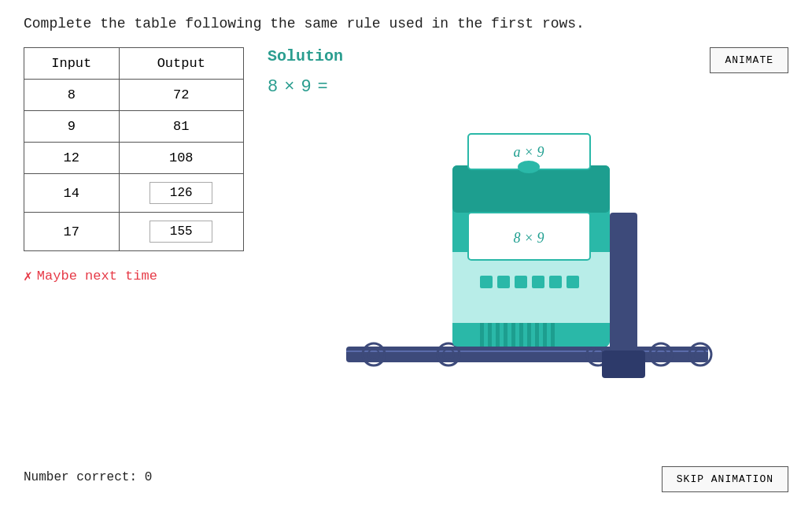  Describe the element at coordinates (305, 87) in the screenshot. I see `eq-b: 9` at that location.